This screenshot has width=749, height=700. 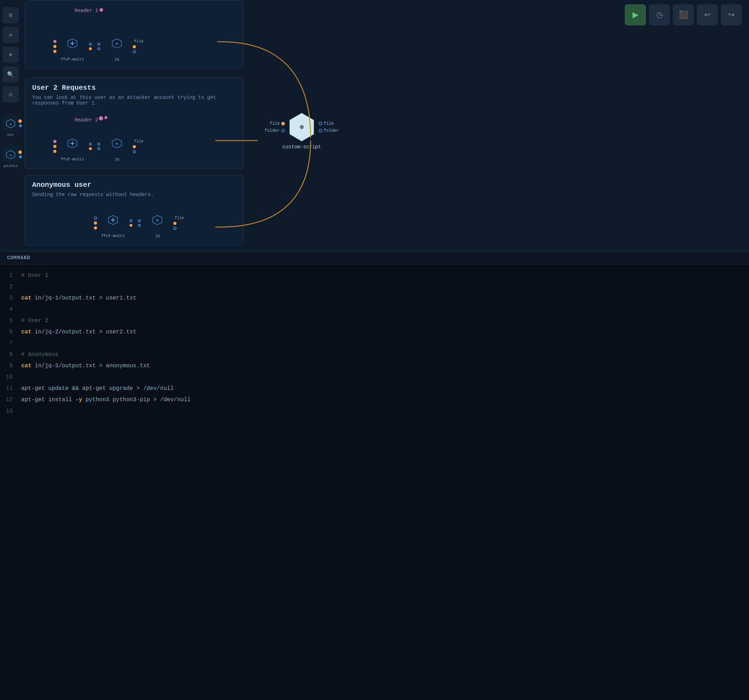 What do you see at coordinates (708, 15) in the screenshot?
I see `undo-button: ↩` at bounding box center [708, 15].